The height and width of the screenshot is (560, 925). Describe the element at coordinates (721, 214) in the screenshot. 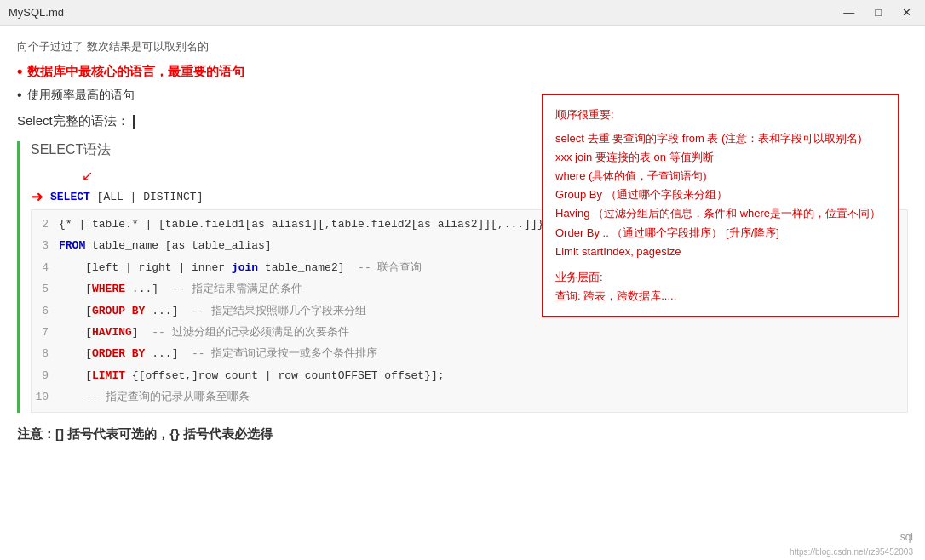

I see `tooltip-line-5: Having （过滤分组后的信息，条件和 where是一样的，位置不同）` at that location.